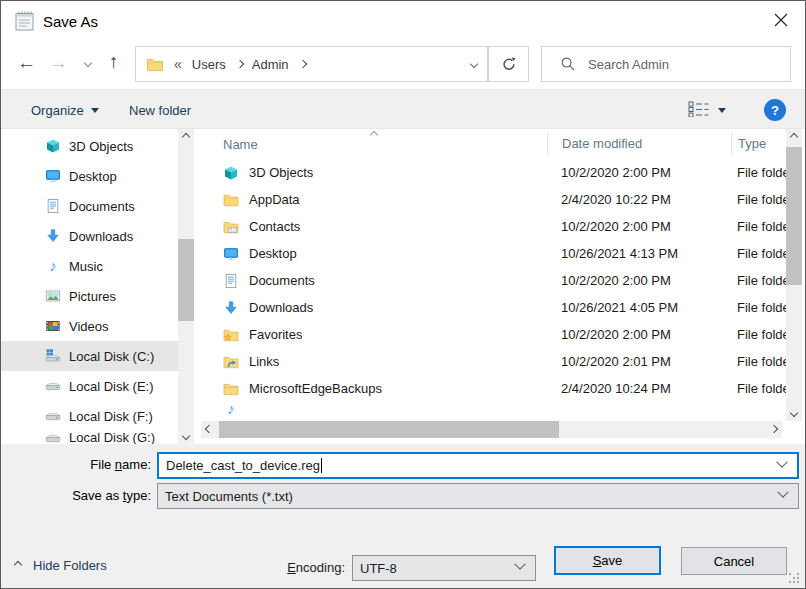  What do you see at coordinates (90, 266) in the screenshot?
I see `sidebar-item-music: ♪ Music` at bounding box center [90, 266].